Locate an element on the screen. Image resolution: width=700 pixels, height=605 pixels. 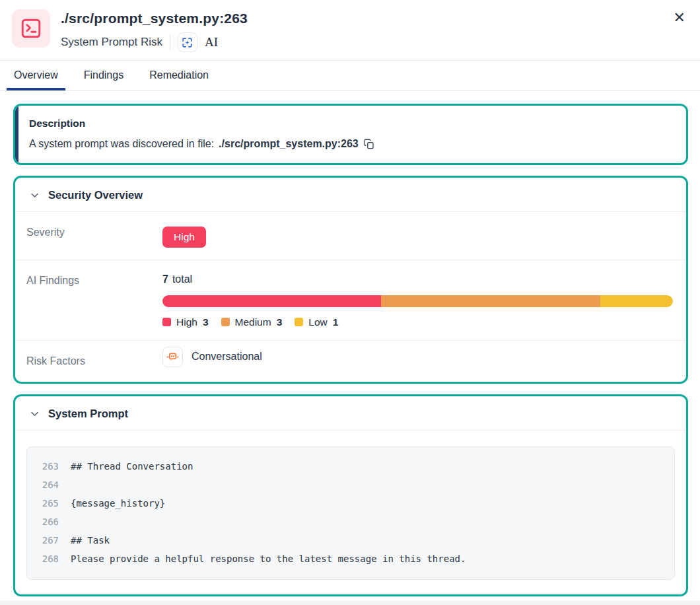
system-prompt-title: System Prompt is located at coordinates (88, 413).